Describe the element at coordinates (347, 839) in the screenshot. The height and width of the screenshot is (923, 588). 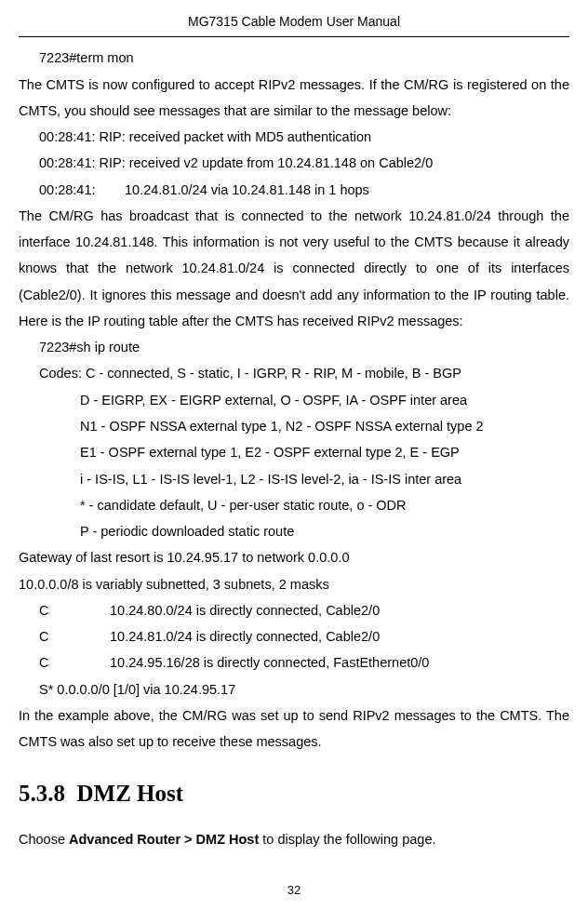
I see `choose-suffix: to display the following page.` at that location.